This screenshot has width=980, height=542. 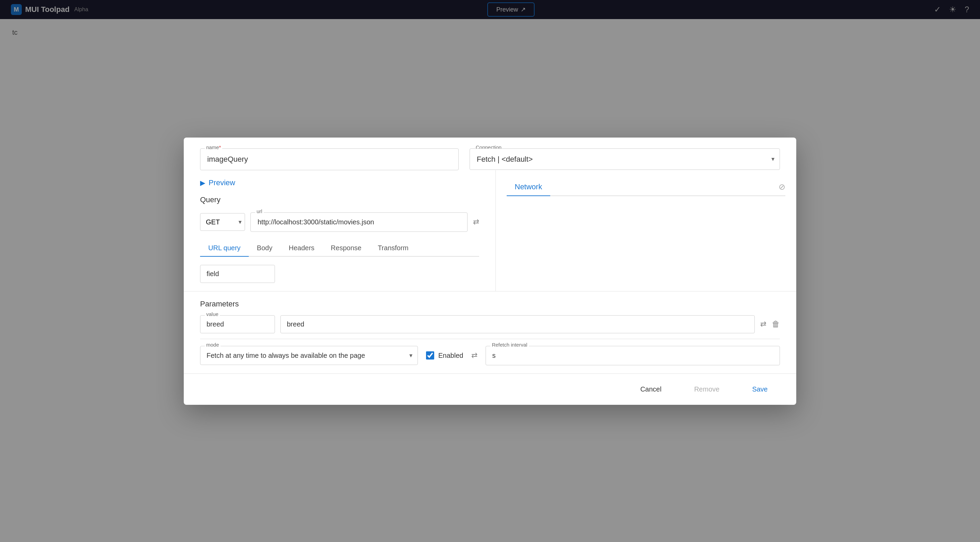 I want to click on mode-select: Fetch at any time to always be available…, so click(x=309, y=355).